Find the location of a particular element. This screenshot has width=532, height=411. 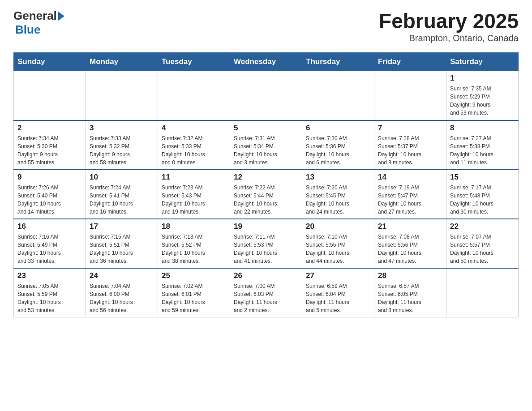

calendar-day-cell: 4Sunrise: 7:32 AMSunset: 5:33 PMDaylight… is located at coordinates (194, 145).